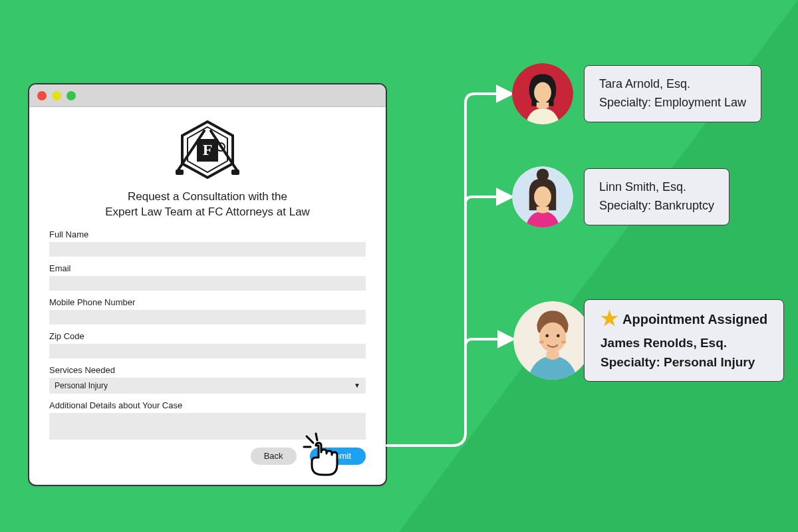 The height and width of the screenshot is (532, 798). Describe the element at coordinates (684, 363) in the screenshot. I see `attorney-specialty: Specialty: Personal Injury` at that location.